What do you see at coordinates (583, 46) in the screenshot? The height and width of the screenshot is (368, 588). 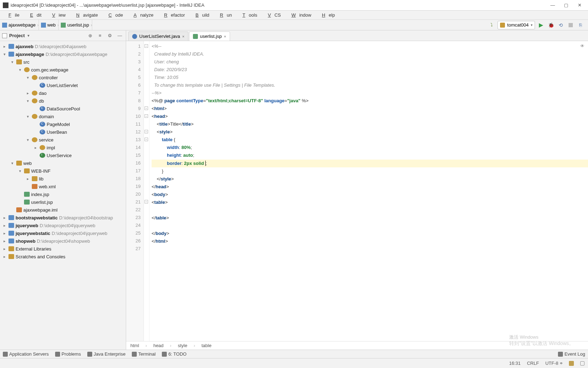 I see `inspection-icon` at bounding box center [583, 46].